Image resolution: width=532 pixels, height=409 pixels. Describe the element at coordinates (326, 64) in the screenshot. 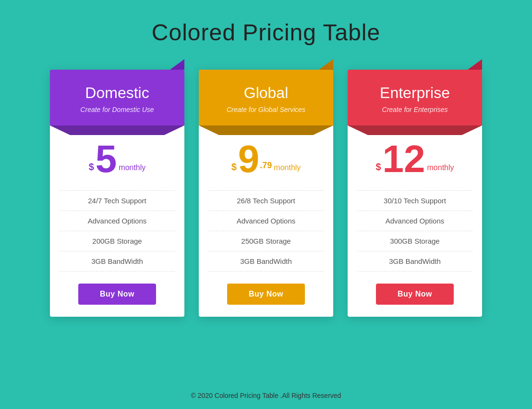

I see `card-ear-global` at that location.